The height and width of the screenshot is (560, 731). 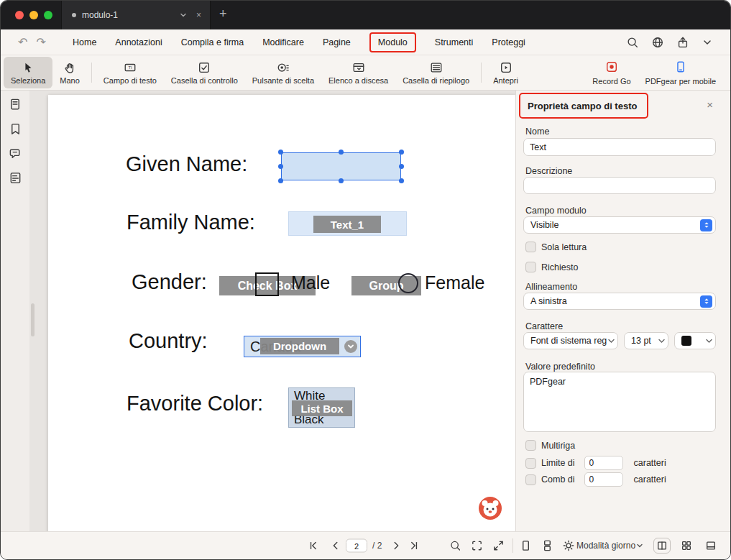 What do you see at coordinates (302, 346) in the screenshot?
I see `country-dropdown-field: Canada Dropdown` at bounding box center [302, 346].